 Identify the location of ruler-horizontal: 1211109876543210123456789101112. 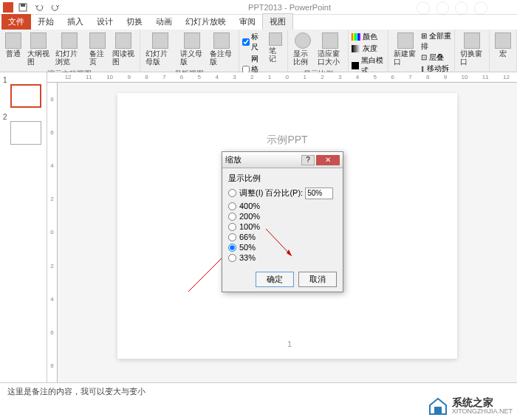
(282, 78).